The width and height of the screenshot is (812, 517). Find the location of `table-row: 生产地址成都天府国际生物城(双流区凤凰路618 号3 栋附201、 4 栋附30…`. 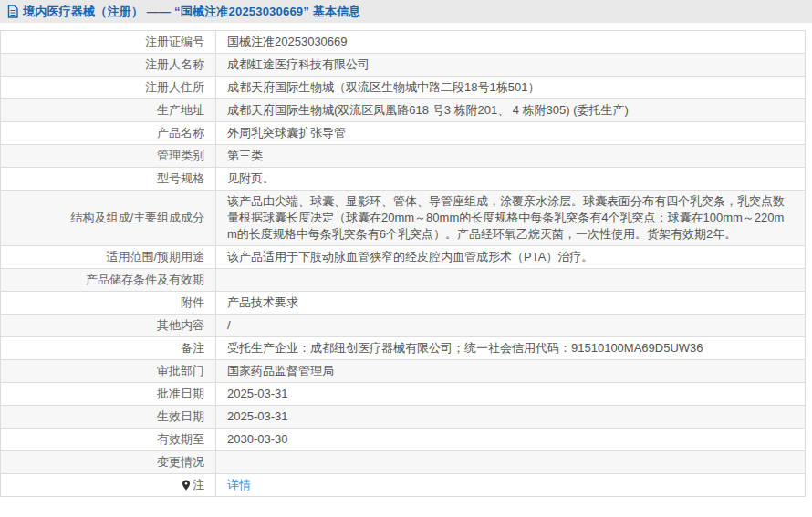

table-row: 生产地址成都天府国际生物城(双流区凤凰路618 号3 栋附201、 4 栋附30… is located at coordinates (403, 111).